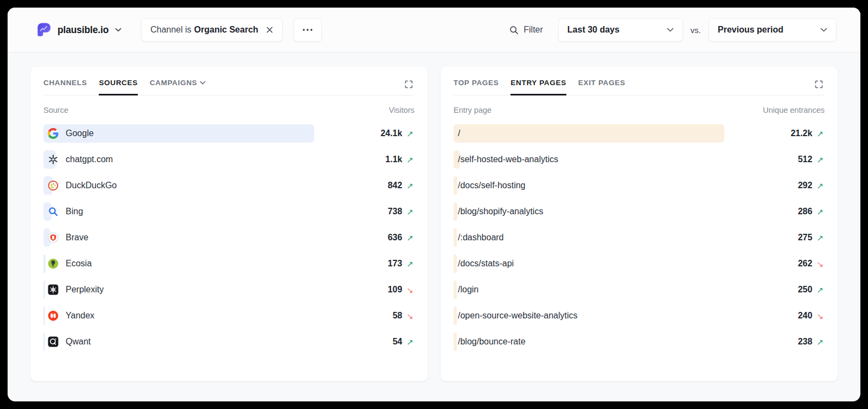  Describe the element at coordinates (89, 159) in the screenshot. I see `row-label: chatgpt.com` at that location.